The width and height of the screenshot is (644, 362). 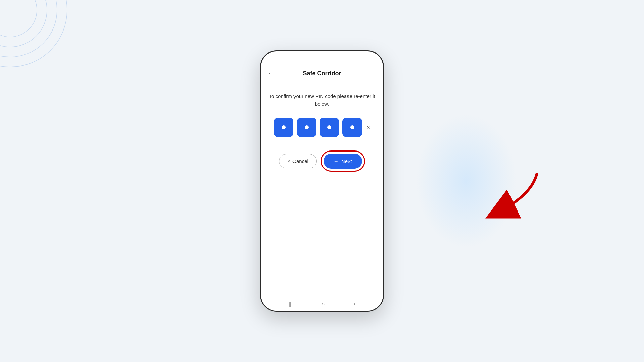 What do you see at coordinates (291, 304) in the screenshot?
I see `nav-recent-apps-icon: |||` at bounding box center [291, 304].